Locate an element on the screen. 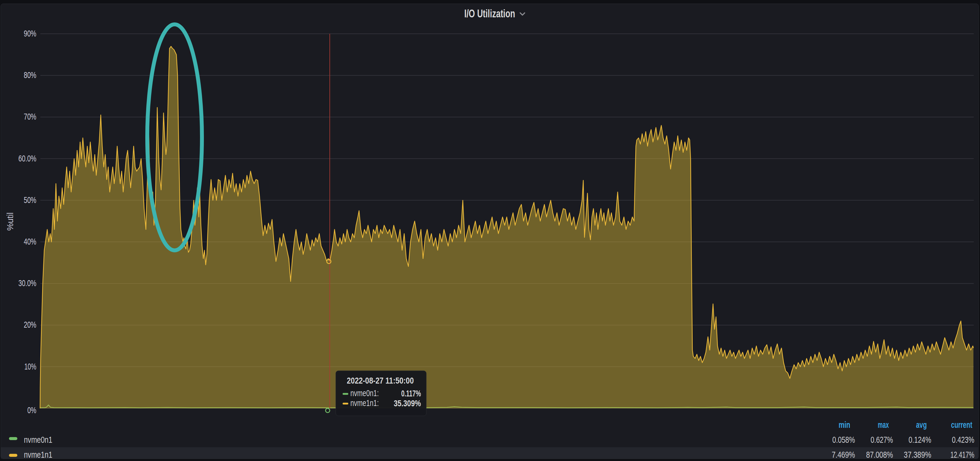  svg-text: 40% is located at coordinates (30, 242).